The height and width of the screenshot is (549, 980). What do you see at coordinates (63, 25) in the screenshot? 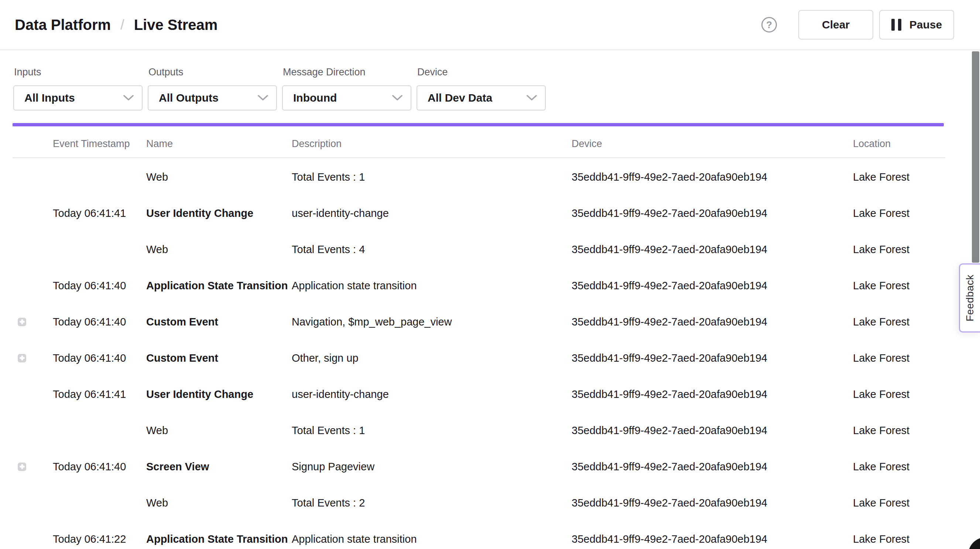
I see `breadcrumb-section: Data Platform` at bounding box center [63, 25].